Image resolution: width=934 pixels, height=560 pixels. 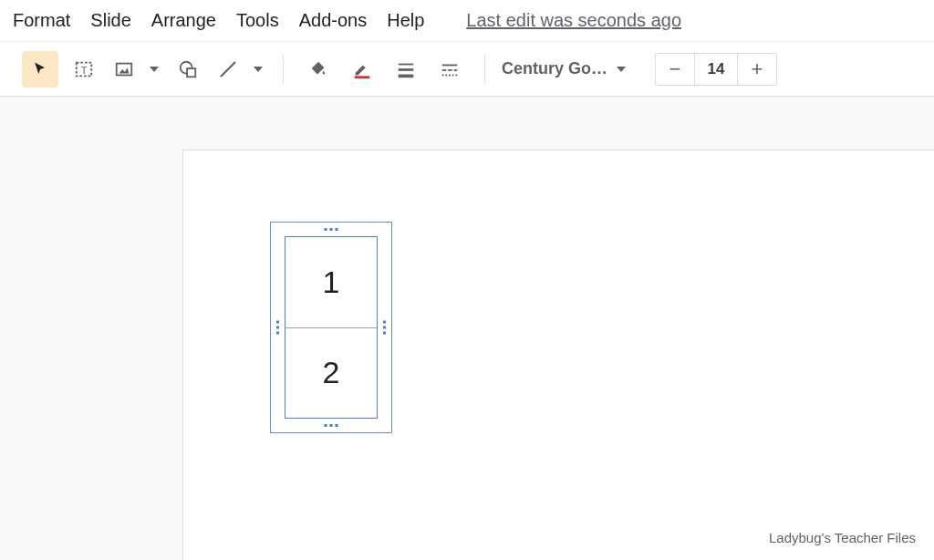 I want to click on watermark: Ladybug's Teacher Files, so click(x=843, y=538).